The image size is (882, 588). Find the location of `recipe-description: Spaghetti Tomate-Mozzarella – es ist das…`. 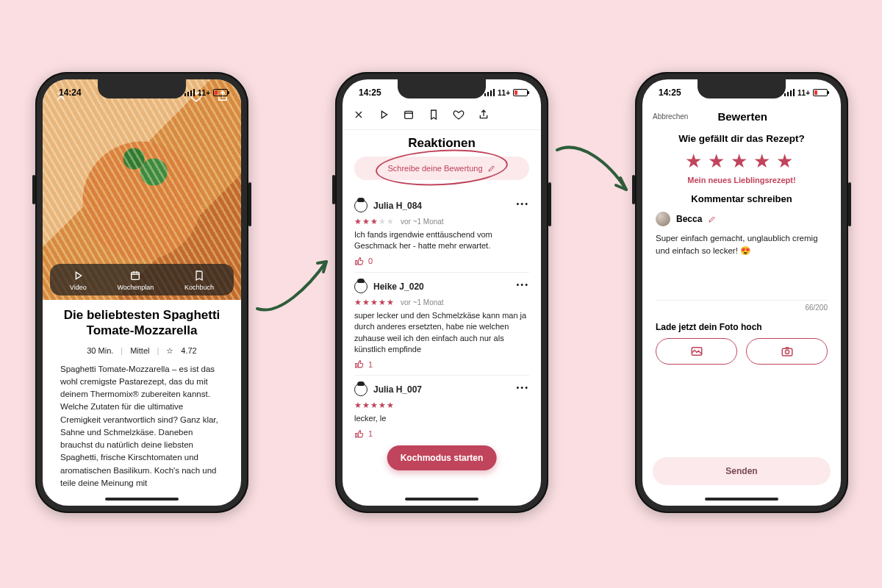

recipe-description: Spaghetti Tomate-Mozzarella – es ist das… is located at coordinates (142, 426).